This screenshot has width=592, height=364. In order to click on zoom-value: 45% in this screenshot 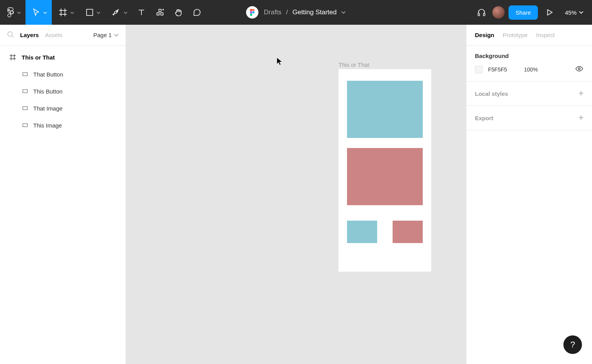, I will do `click(571, 12)`.